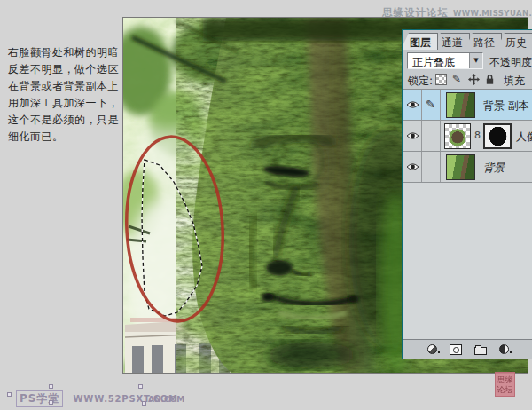  I want to click on forum-seal-stamp: 思缘 论坛, so click(505, 384).